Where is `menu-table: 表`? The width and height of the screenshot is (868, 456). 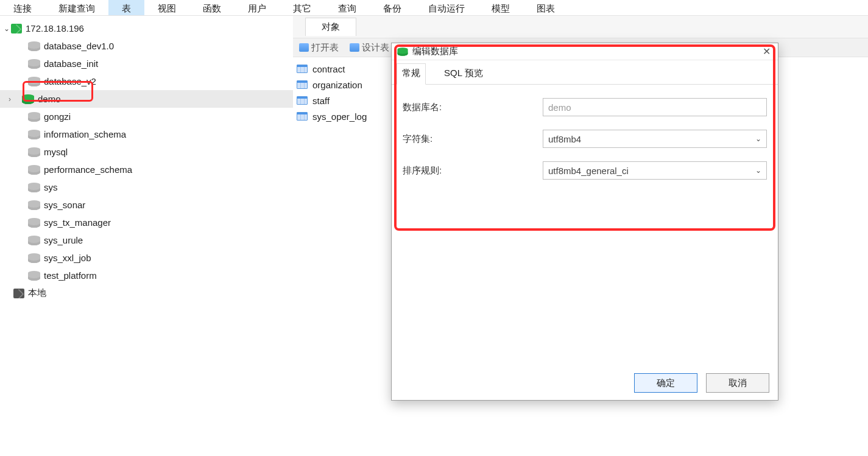 menu-table: 表 is located at coordinates (127, 7).